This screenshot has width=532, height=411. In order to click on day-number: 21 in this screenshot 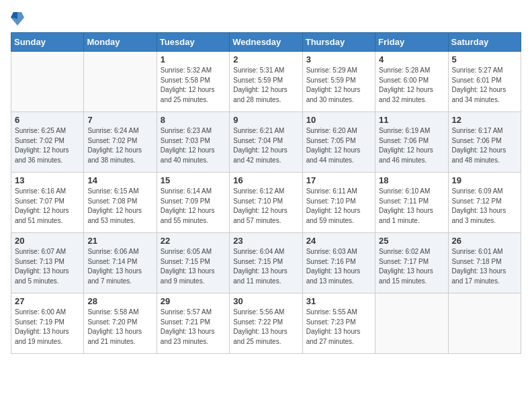, I will do `click(120, 240)`.